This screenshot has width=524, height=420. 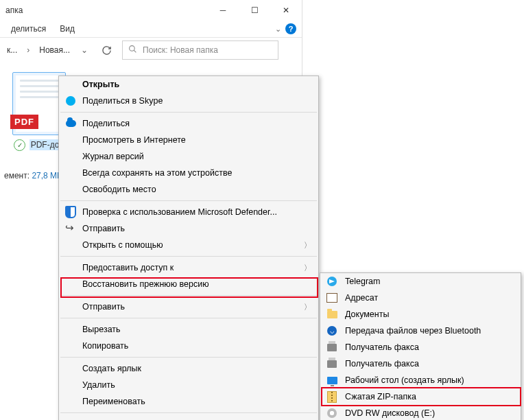 I want to click on status-bar: емент: 27,8 МБ, so click(x=32, y=176).